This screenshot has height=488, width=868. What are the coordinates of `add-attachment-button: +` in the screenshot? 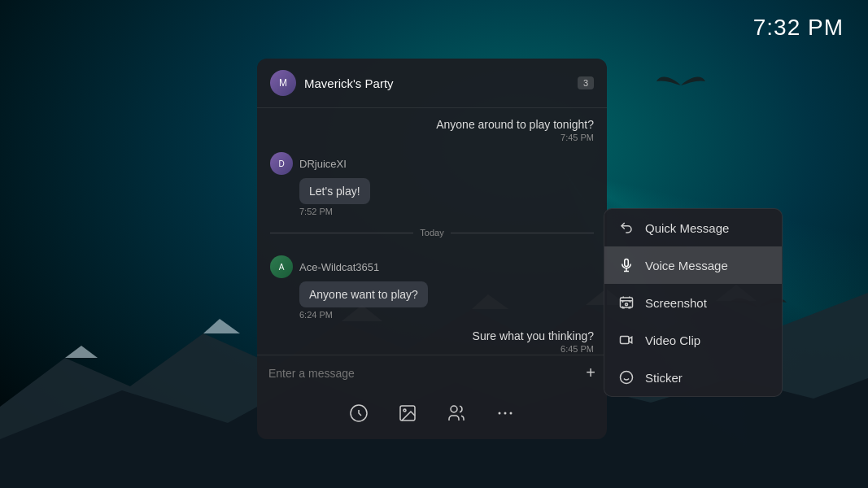 It's located at (591, 373).